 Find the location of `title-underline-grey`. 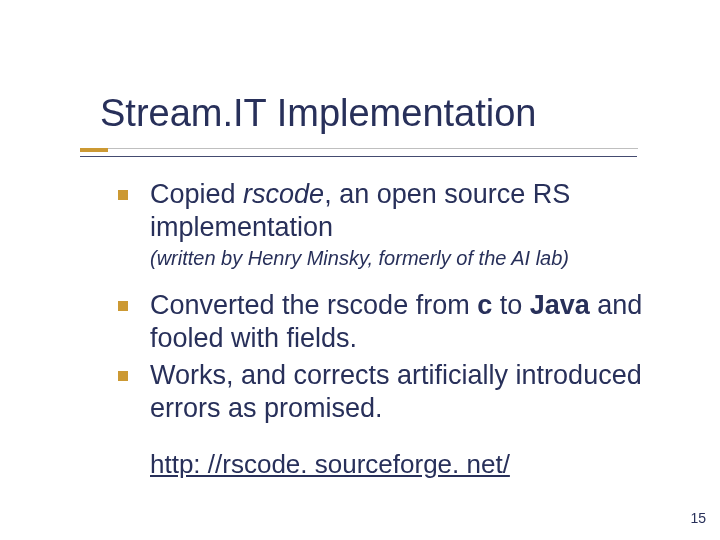

title-underline-grey is located at coordinates (373, 148).